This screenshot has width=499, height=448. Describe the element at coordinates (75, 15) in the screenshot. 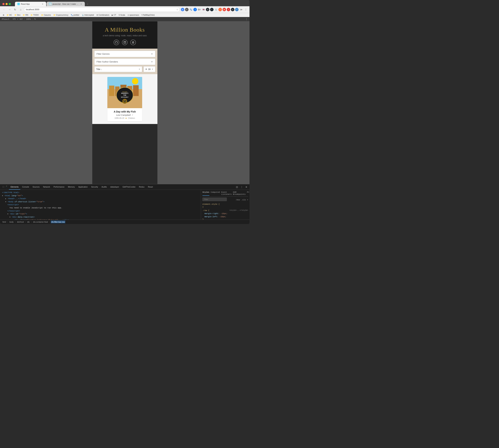

I see `bookmark-prettier: 🐾 prettier` at that location.